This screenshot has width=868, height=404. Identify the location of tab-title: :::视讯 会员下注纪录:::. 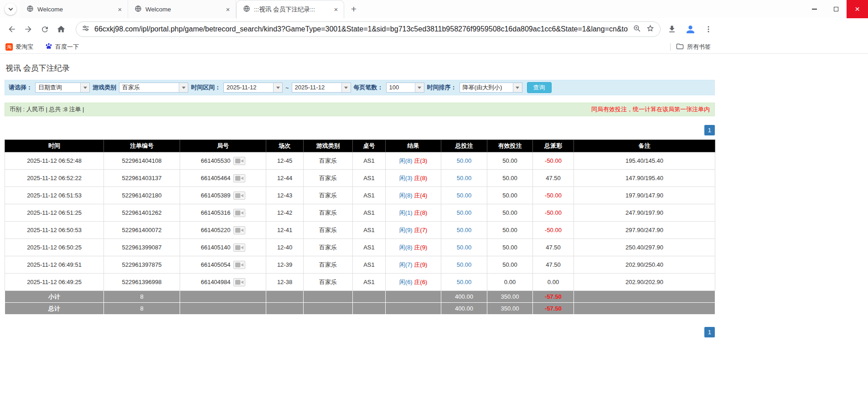
(291, 10).